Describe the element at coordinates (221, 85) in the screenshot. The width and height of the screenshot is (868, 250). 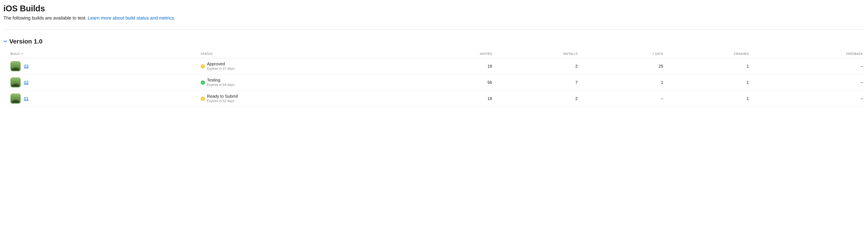
I see `status-expiry: Expires in 54 days` at that location.